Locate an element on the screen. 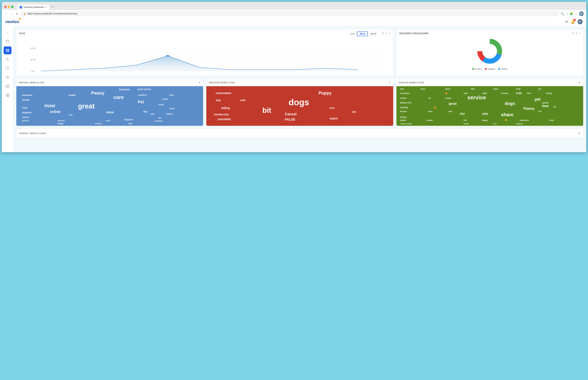 The width and height of the screenshot is (588, 380). buzz-card: BUZZ Day Week Month ⬇ ↻ × is located at coordinates (205, 53).